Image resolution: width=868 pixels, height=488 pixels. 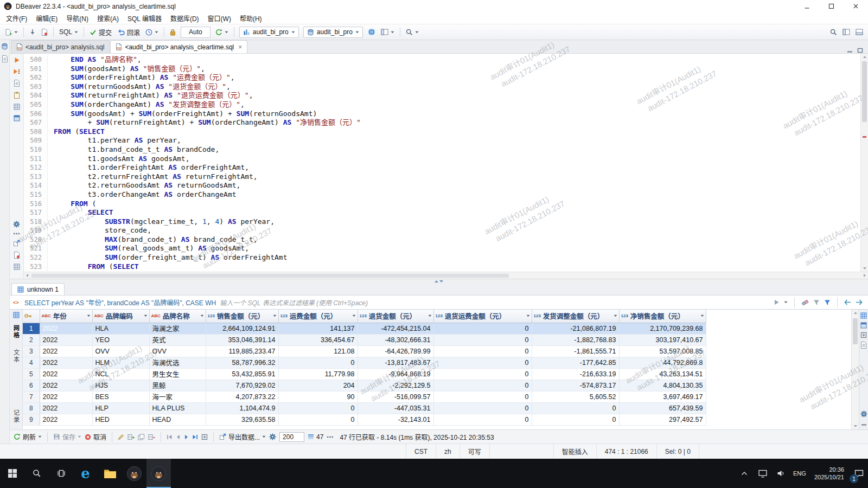 What do you see at coordinates (395, 374) in the screenshot?
I see `cell: -9,964,868.19` at bounding box center [395, 374].